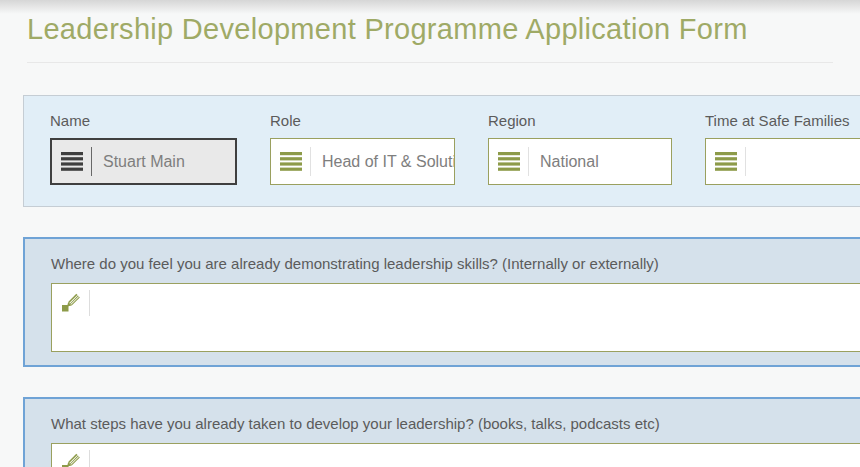  Describe the element at coordinates (388, 30) in the screenshot. I see `page-title: Leadership Development Programme Applica…` at that location.